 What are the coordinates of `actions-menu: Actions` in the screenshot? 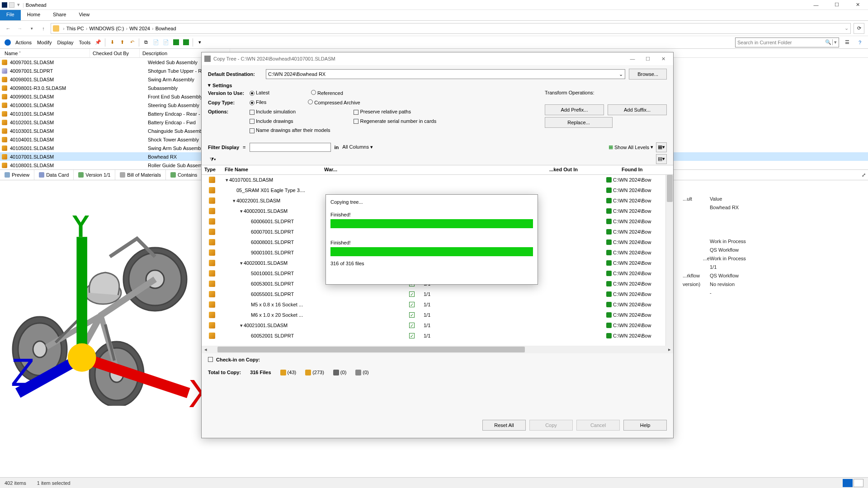 It's located at (24, 42).